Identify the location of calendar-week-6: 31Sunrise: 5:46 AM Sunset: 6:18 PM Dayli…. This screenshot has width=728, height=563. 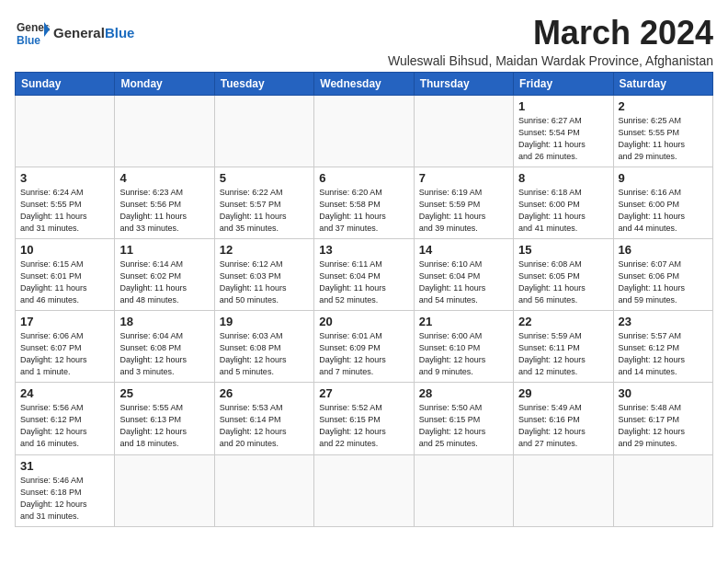
(364, 490).